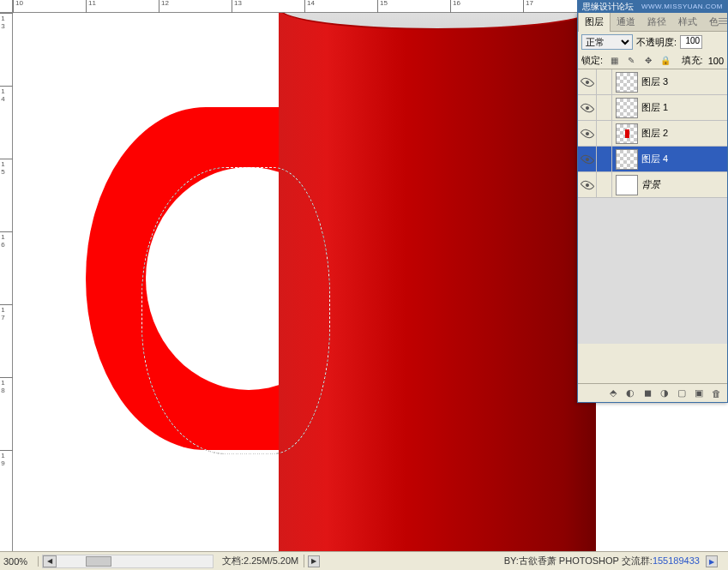  Describe the element at coordinates (613, 393) in the screenshot. I see `link-layers-icon: ⬘` at that location.